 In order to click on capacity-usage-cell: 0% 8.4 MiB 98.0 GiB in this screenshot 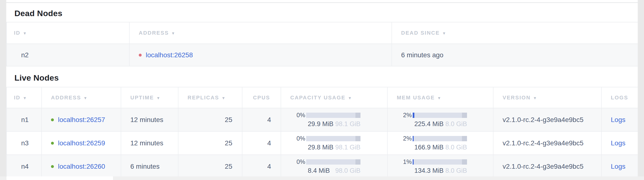, I will do `click(334, 166)`.